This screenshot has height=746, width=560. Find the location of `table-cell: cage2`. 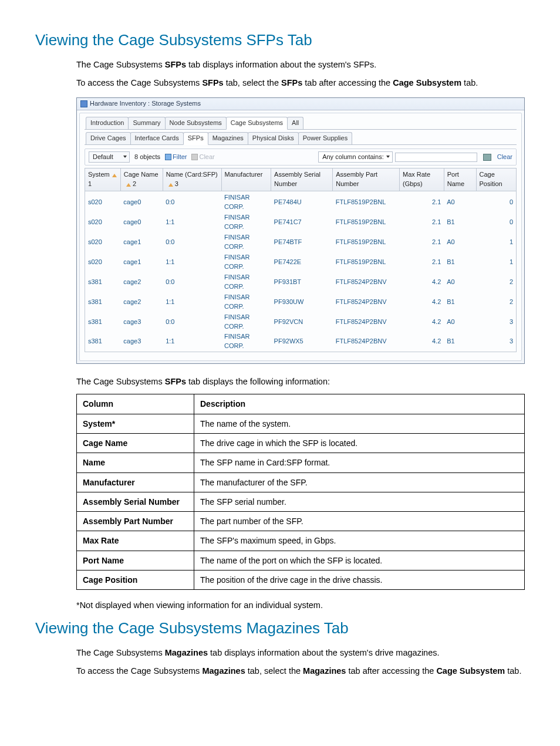

table-cell: cage2 is located at coordinates (141, 302).